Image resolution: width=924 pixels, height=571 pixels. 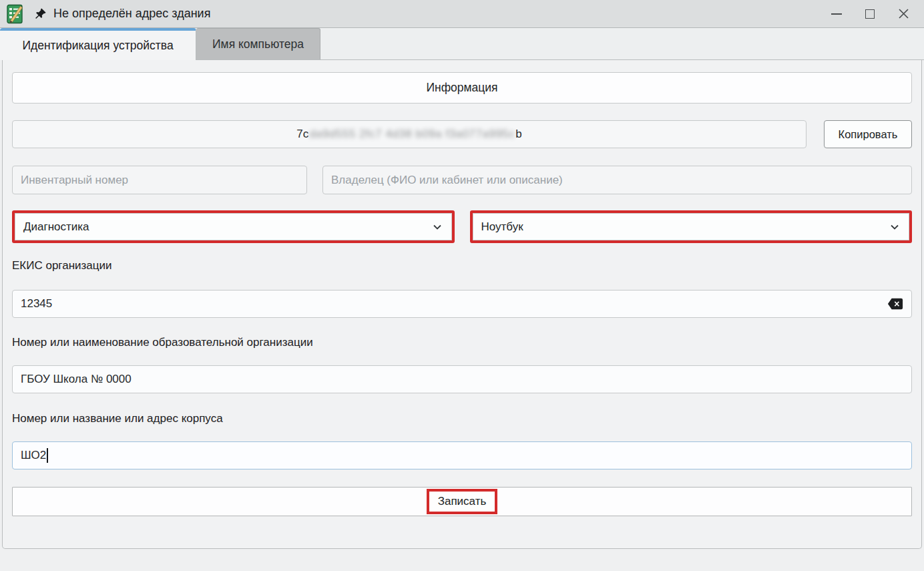 I want to click on device-type-select-value: Ноутбук, so click(x=502, y=227).